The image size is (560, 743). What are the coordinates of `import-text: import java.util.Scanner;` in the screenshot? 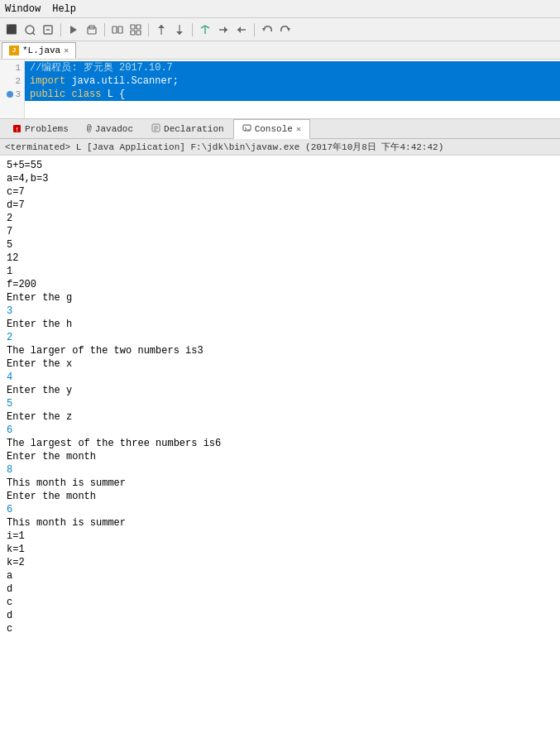 It's located at (104, 81).